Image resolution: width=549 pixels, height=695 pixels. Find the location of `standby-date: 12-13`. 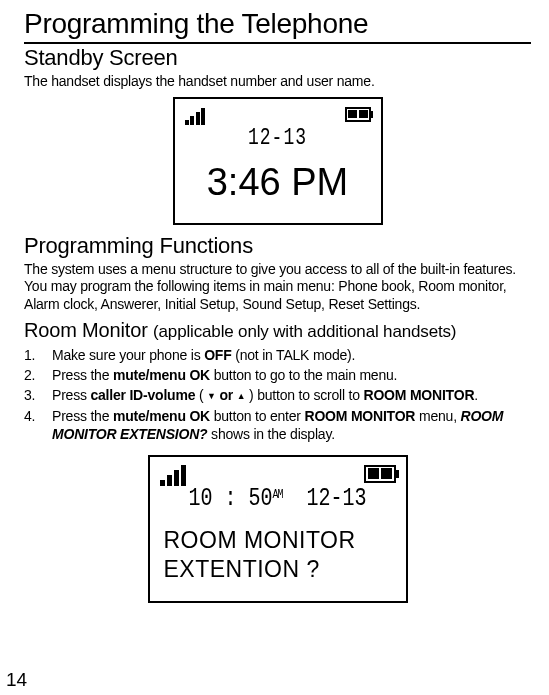

standby-date: 12-13 is located at coordinates (278, 137).